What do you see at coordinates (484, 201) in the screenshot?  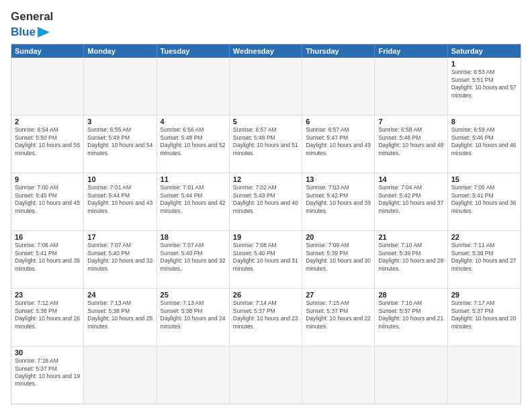 I see `day-cell-15: 15Sunrise: 7:05 AM Sunset: 5:41 PM Dayli…` at bounding box center [484, 201].